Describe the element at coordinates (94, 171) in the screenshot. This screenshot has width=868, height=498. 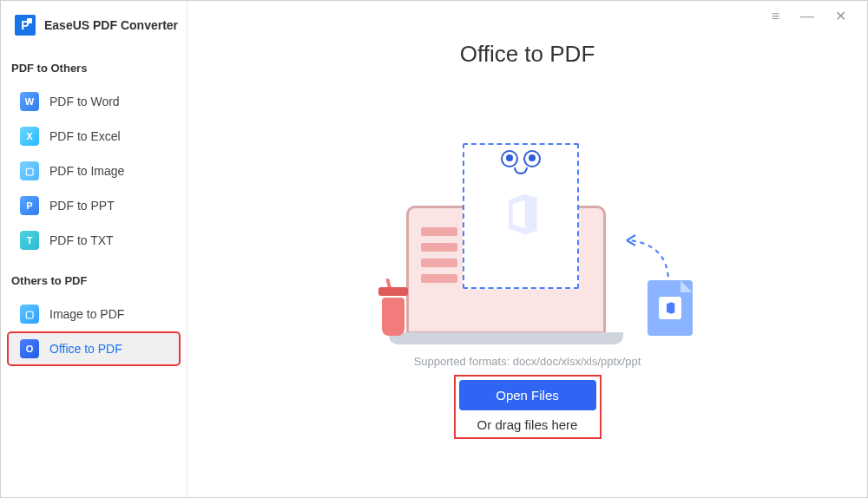
I see `sidebar-item-pdf-to-image: ▢ PDF to Image` at that location.